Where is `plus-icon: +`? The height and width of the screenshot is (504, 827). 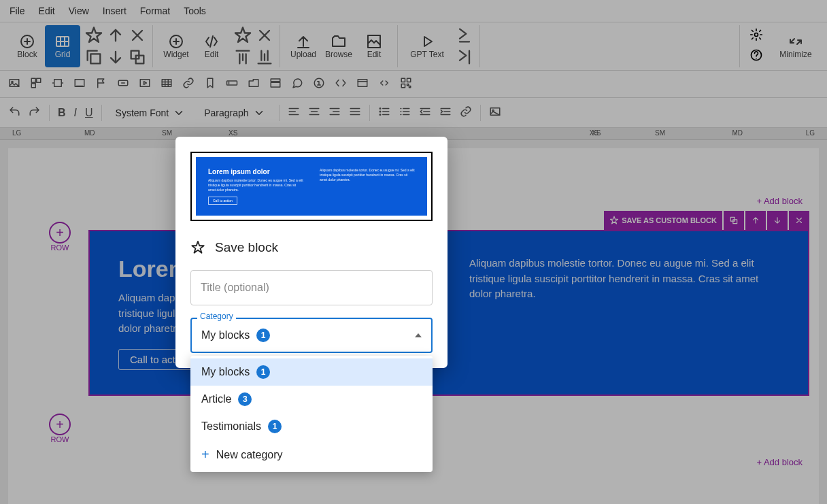 plus-icon: + is located at coordinates (205, 454).